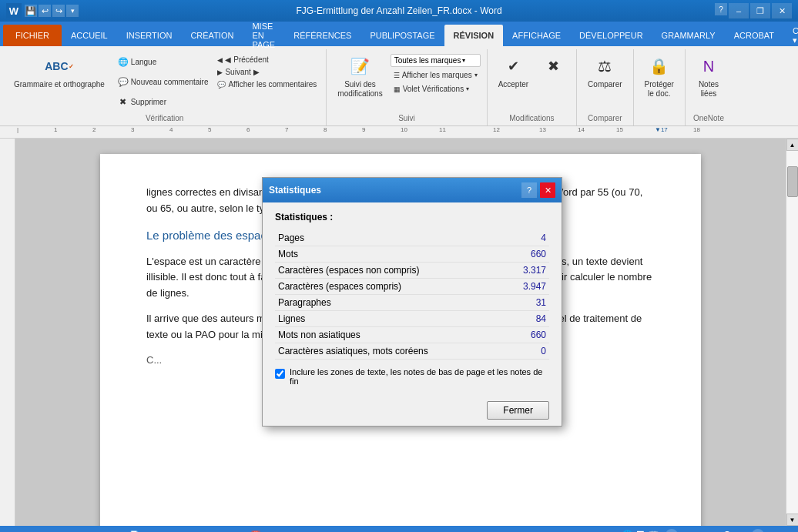 This screenshot has height=532, width=798. I want to click on close-button: ✕, so click(782, 11).